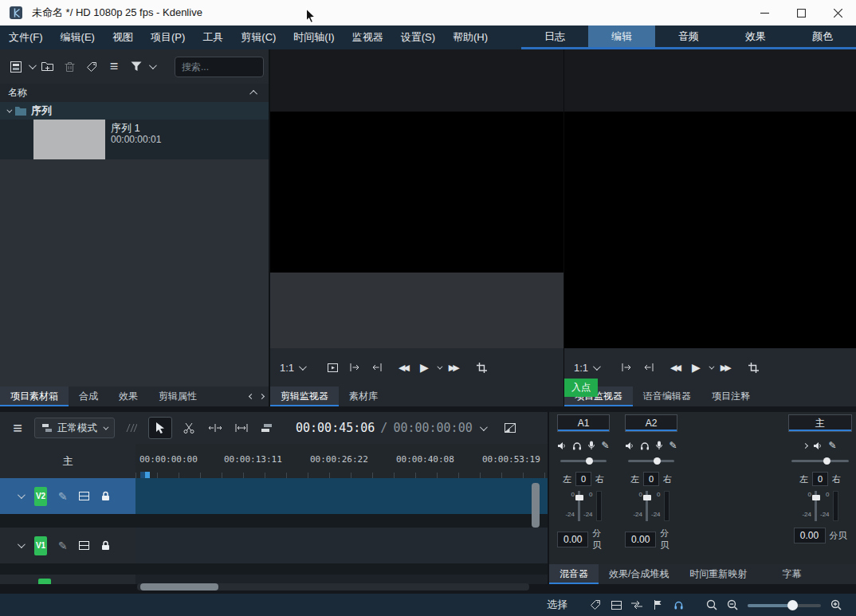 This screenshot has width=856, height=616. I want to click on tab-scroll-right-icon, so click(261, 397).